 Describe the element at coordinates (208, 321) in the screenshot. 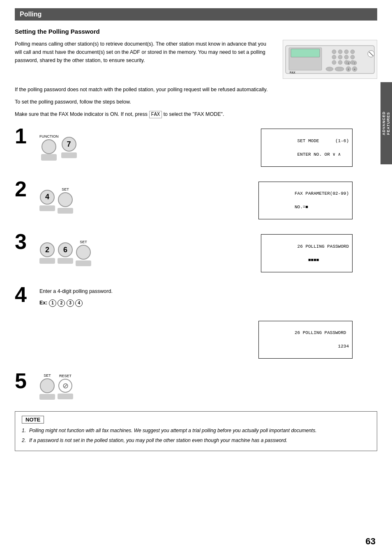

I see `step-4-body: Enter a 4-digit polling password. Ex: 1 …` at that location.